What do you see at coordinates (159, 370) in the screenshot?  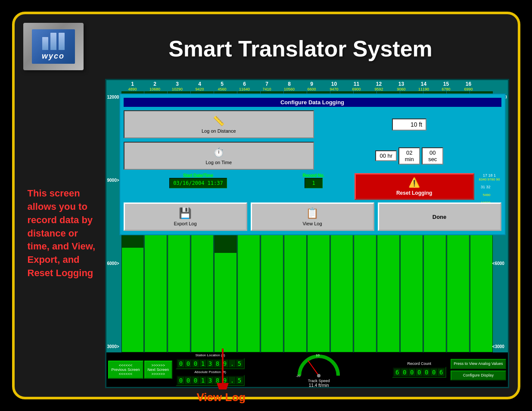 I see `next-screen-button: >>>>>> Next Screen >>>>>>` at bounding box center [159, 370].